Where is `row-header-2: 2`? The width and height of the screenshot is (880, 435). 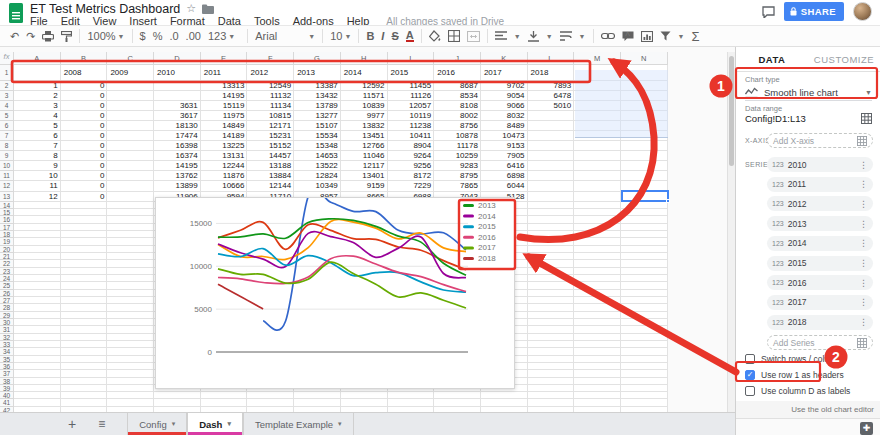 row-header-2: 2 is located at coordinates (7, 86).